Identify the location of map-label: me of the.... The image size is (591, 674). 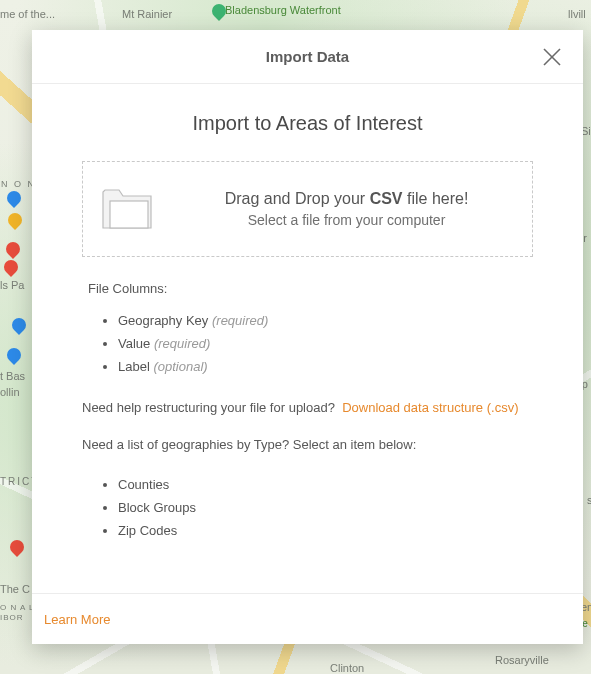
(28, 14).